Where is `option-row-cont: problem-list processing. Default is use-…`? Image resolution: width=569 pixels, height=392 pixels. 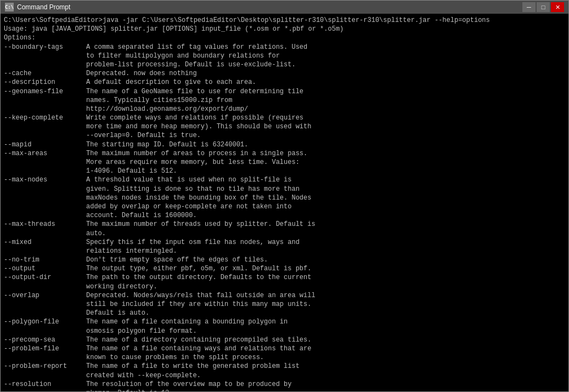
option-row-cont: problem-list processing. Default is use-… is located at coordinates (284, 65).